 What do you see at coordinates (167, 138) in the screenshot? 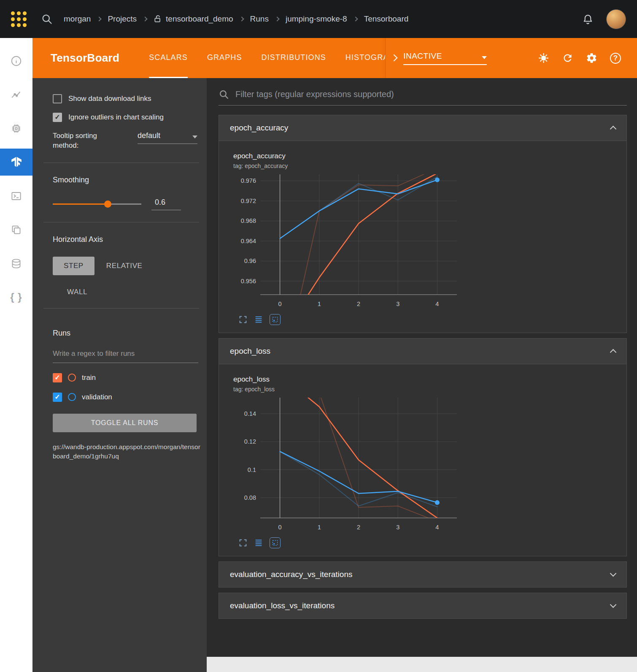
I see `tooltip-sorting-dropdown: default` at bounding box center [167, 138].